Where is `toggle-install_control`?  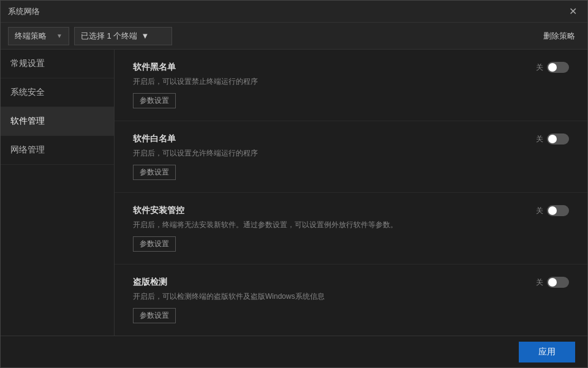 toggle-install_control is located at coordinates (558, 211).